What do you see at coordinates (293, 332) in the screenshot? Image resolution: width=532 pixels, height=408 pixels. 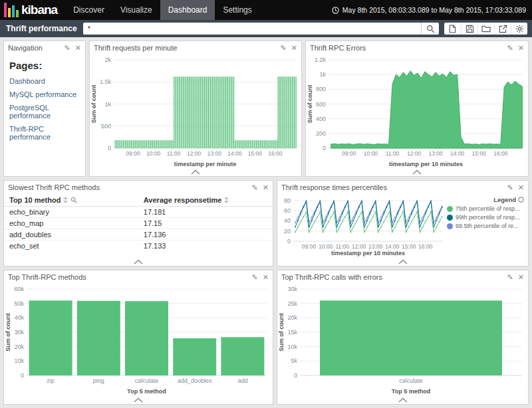 I see `svg-text: 15k` at bounding box center [293, 332].